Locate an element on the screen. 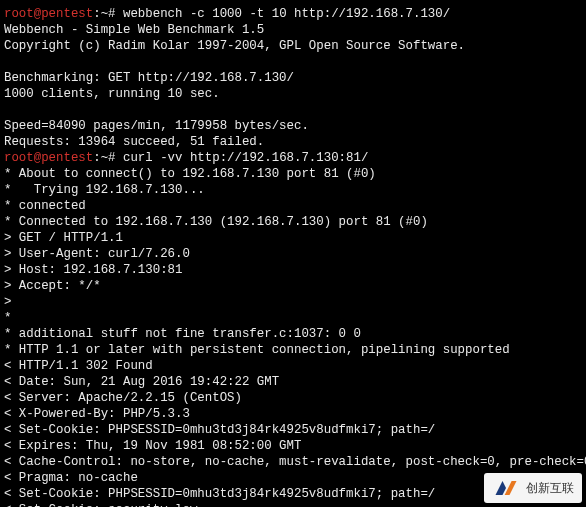 The image size is (586, 507). cx-logo-icon is located at coordinates (506, 488).